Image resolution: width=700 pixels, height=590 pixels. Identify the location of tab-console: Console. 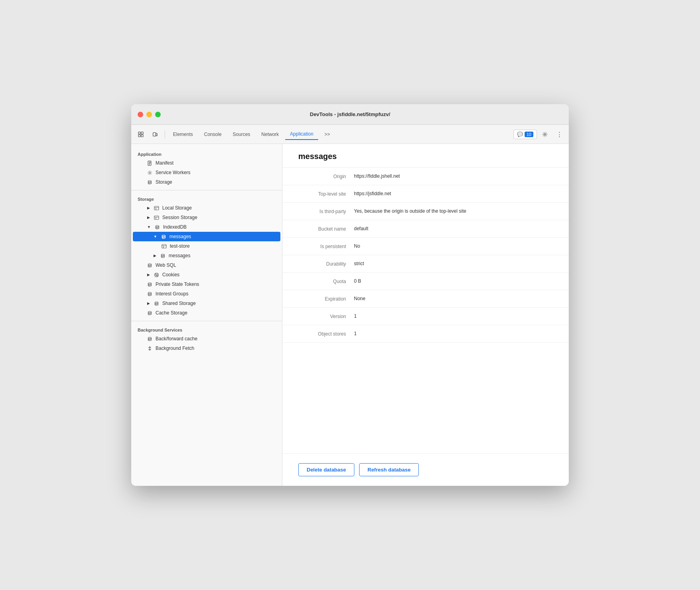
(213, 134).